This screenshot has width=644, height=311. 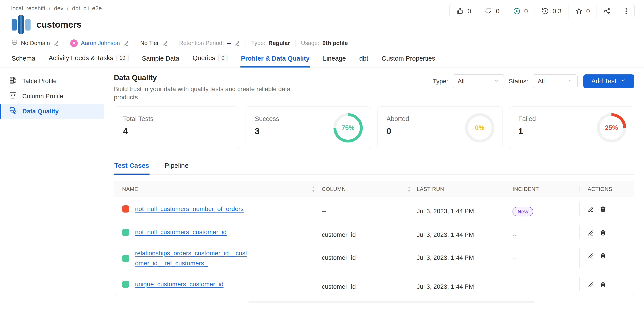 What do you see at coordinates (348, 128) in the screenshot?
I see `success-percent-ring: 75%` at bounding box center [348, 128].